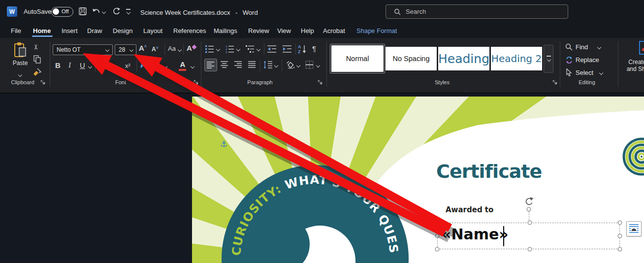  I want to click on format-painter-icon, so click(37, 72).